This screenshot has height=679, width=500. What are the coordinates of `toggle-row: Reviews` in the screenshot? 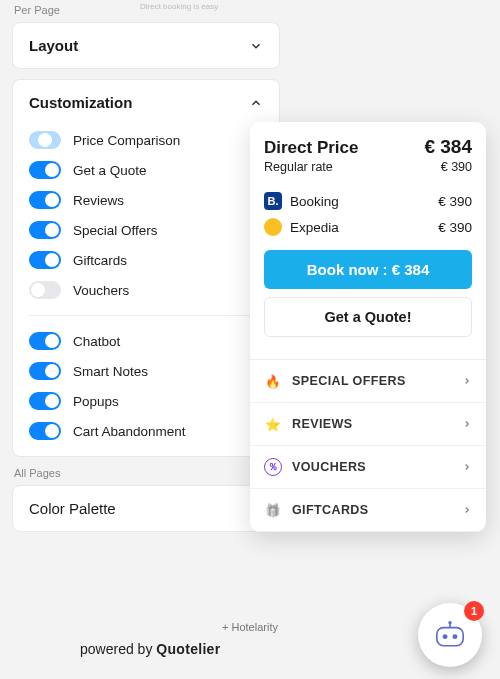 It's located at (146, 200).